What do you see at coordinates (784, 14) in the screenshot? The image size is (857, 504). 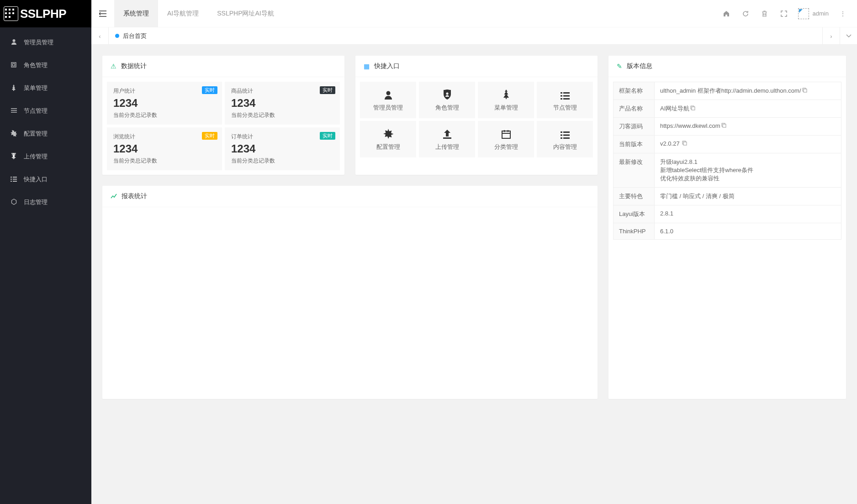 I see `fullscreen-icon` at bounding box center [784, 14].